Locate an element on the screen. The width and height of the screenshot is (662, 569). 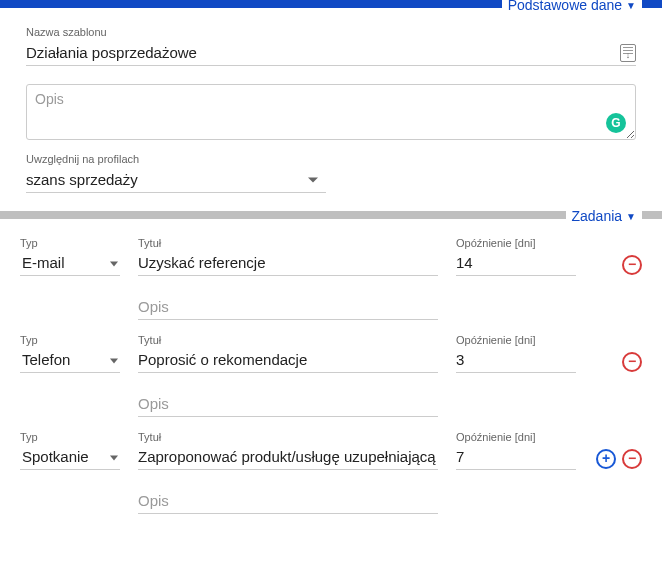
template-name-input is located at coordinates (331, 53).